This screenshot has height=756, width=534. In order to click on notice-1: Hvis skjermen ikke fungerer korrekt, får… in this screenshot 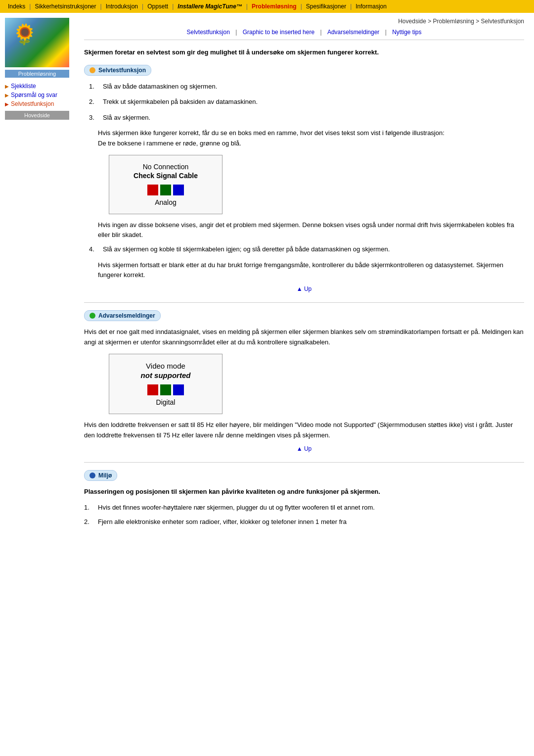, I will do `click(311, 139)`.